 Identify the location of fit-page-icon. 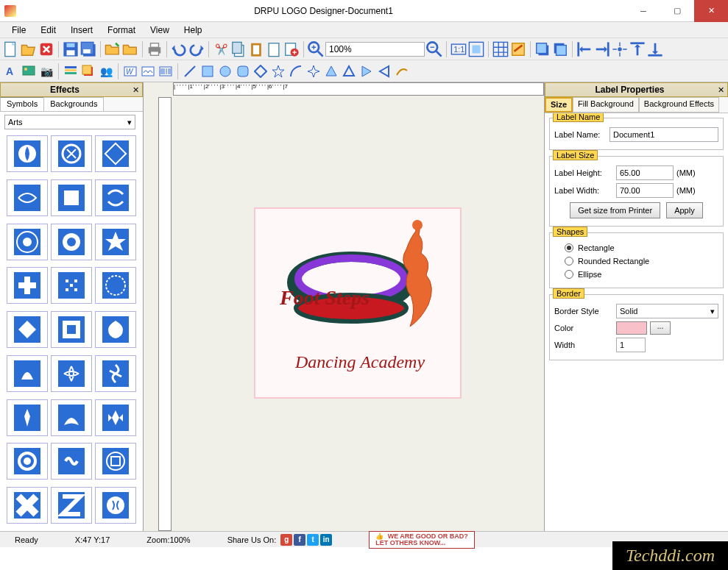
(476, 49).